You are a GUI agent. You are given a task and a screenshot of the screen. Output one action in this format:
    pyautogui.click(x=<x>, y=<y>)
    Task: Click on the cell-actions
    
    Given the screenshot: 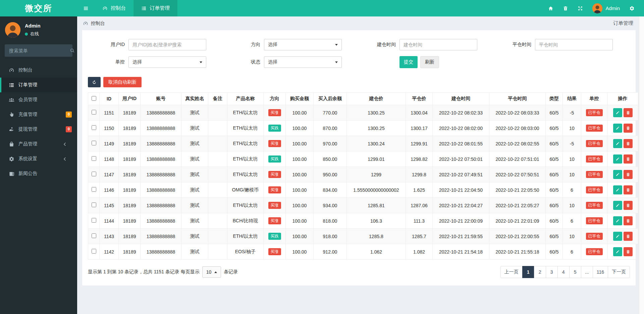 What is the action you would take?
    pyautogui.click(x=623, y=252)
    